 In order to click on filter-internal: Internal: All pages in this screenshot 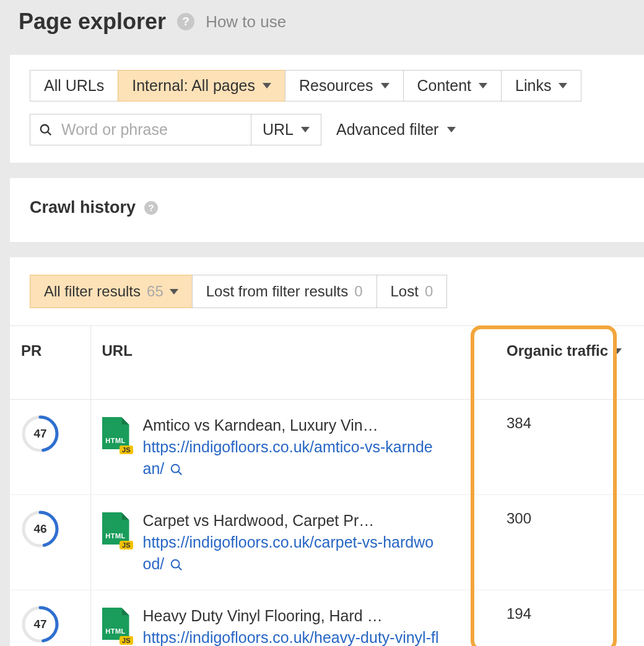, I will do `click(202, 85)`.